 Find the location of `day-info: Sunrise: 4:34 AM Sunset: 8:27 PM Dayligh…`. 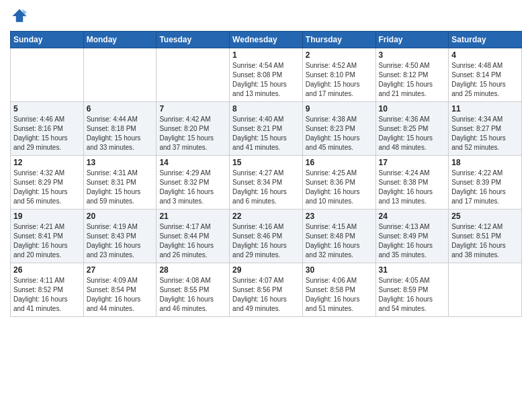

day-info: Sunrise: 4:34 AM Sunset: 8:27 PM Dayligh… is located at coordinates (485, 134).